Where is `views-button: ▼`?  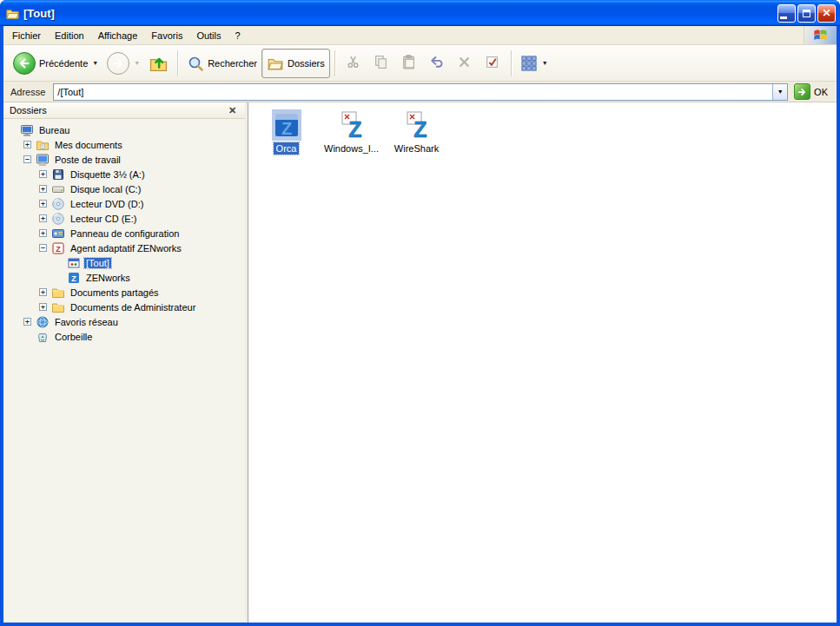
views-button: ▼ is located at coordinates (534, 63).